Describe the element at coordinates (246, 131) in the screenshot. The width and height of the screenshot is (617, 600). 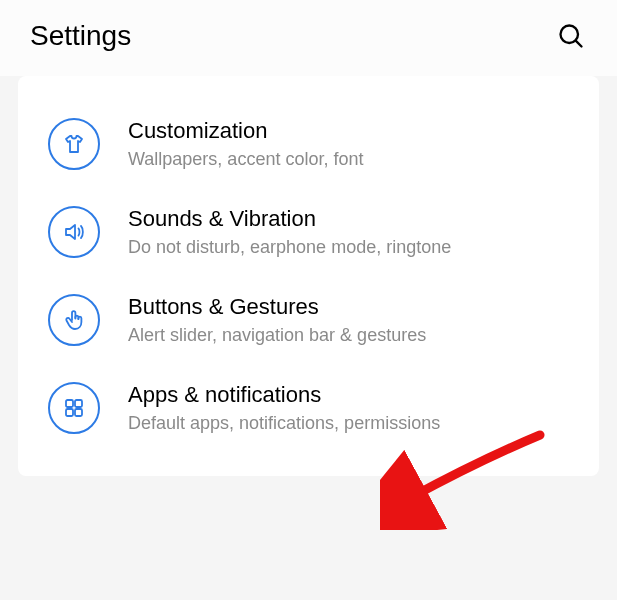
I see `item-title: Customization` at that location.